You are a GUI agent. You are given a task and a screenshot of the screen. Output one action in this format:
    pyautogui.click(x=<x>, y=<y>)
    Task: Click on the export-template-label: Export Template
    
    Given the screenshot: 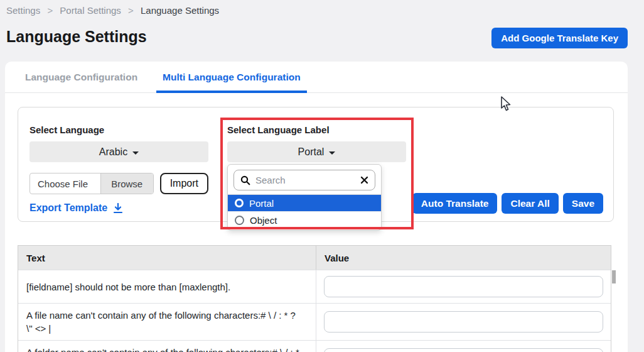 What is the action you would take?
    pyautogui.click(x=68, y=208)
    